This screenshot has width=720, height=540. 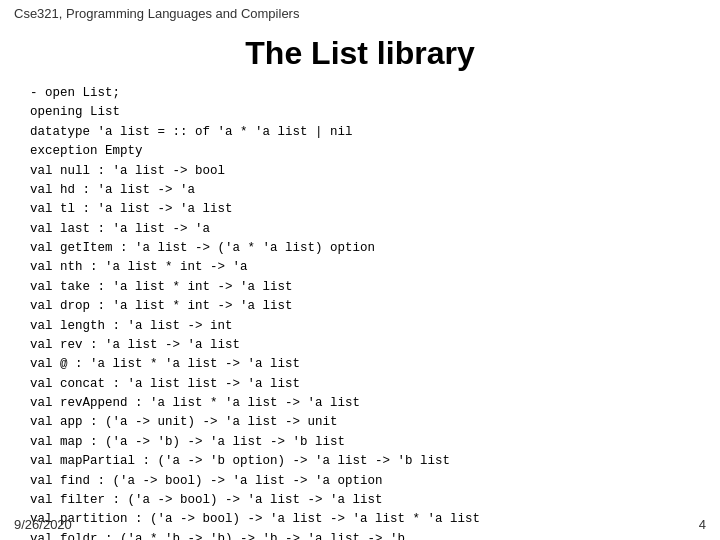 I want to click on code-line: val filter : ('a -> bool) -> 'a list -> …, so click(x=365, y=500).